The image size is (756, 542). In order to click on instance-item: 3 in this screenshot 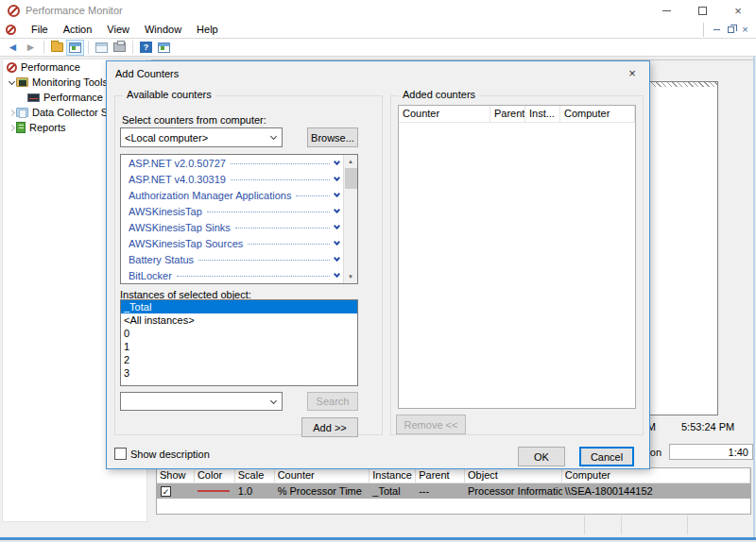, I will do `click(239, 373)`.